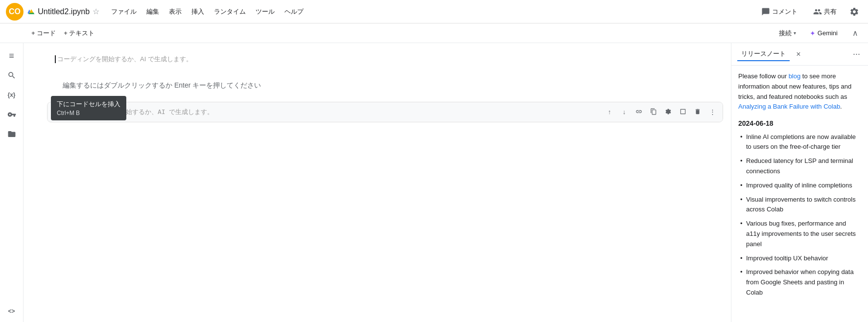  What do you see at coordinates (800, 123) in the screenshot?
I see `release-date: 2024-06-18` at bounding box center [800, 123].